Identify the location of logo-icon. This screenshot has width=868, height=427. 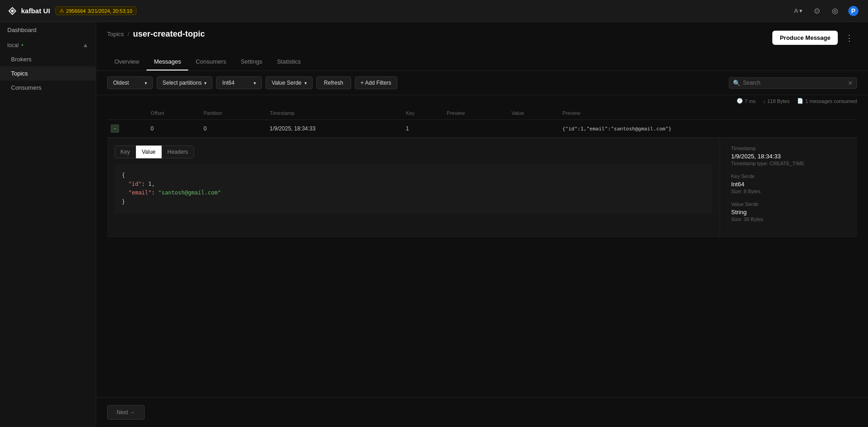
(12, 11).